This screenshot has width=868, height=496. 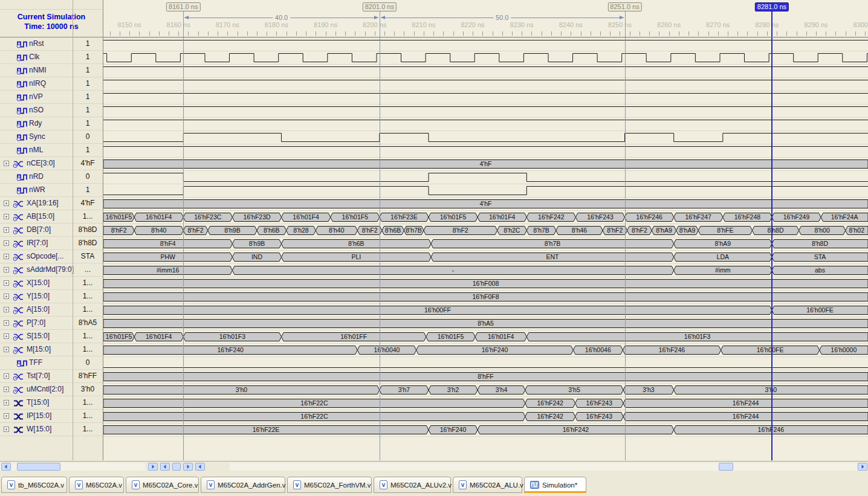 What do you see at coordinates (52, 217) in the screenshot?
I see `signal-row-ab-15-0: +AB[15:0]1...` at bounding box center [52, 217].